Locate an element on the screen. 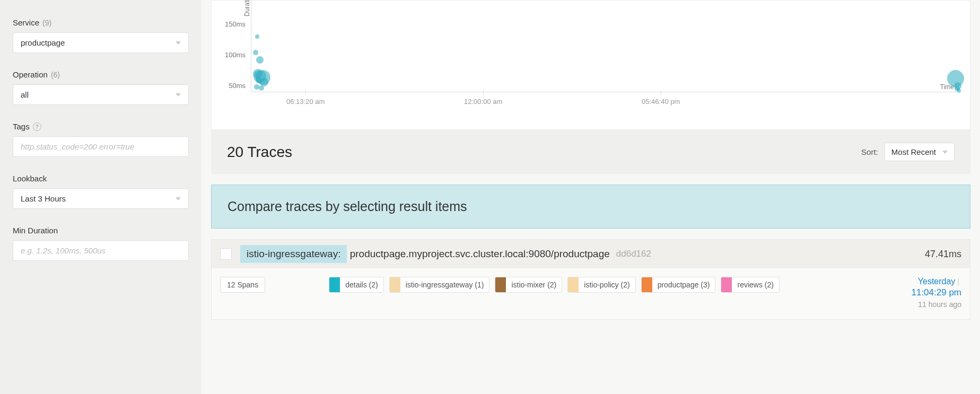  lookback-field: Lookback Last 3 Hours is located at coordinates (101, 191).